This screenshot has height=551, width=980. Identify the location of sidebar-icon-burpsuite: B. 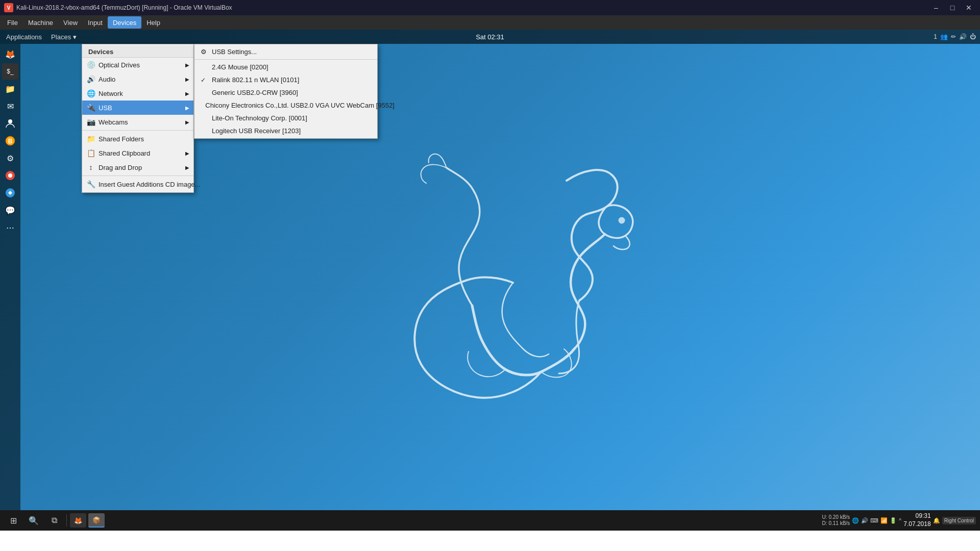
(10, 141).